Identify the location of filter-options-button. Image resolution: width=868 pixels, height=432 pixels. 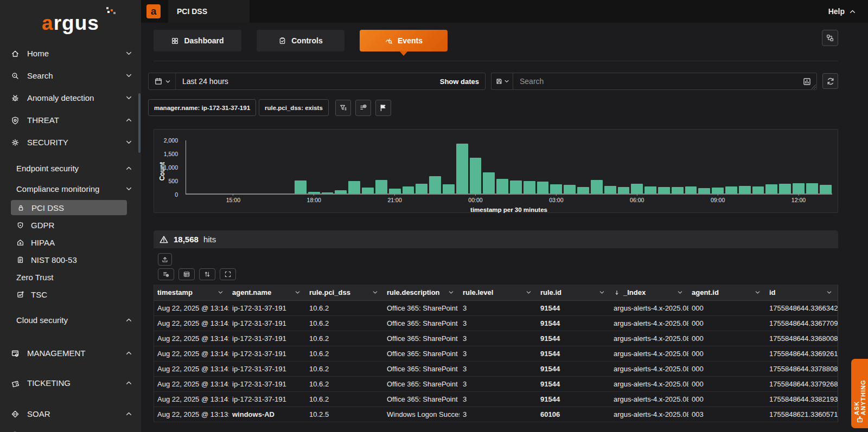
(343, 108).